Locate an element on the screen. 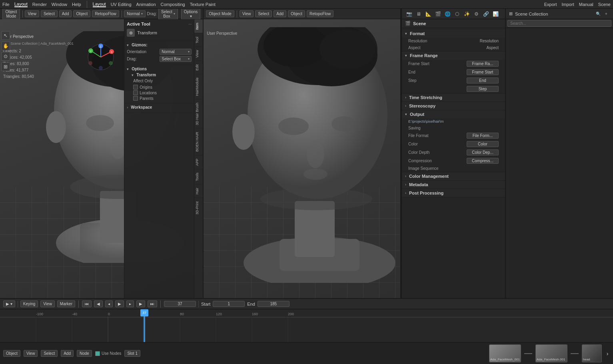 The image size is (613, 364). view-menu: View is located at coordinates (32, 14).